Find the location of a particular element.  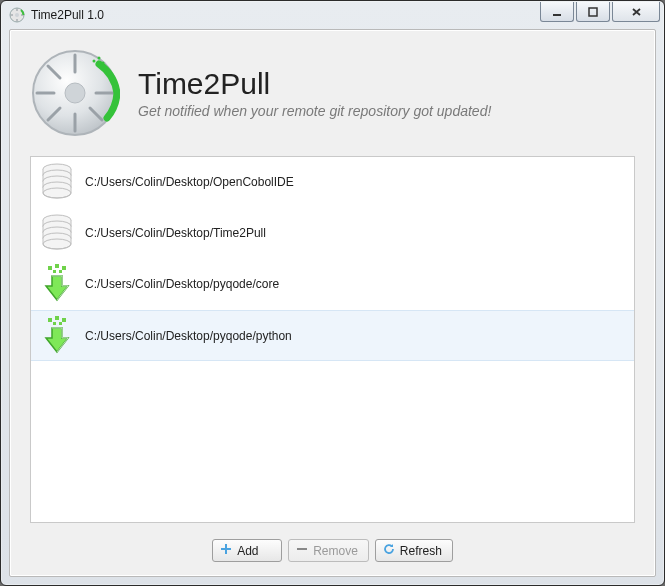

repo-path: C:/Users/Colin/Desktop/pyqode/core is located at coordinates (182, 284).